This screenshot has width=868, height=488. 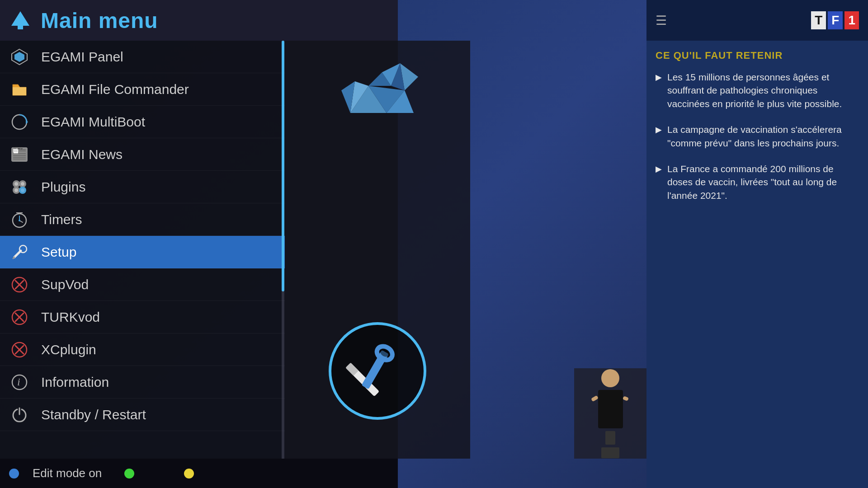 What do you see at coordinates (757, 56) in the screenshot?
I see `tf1-section-title: CE QU'IL FAUT RETENIR` at bounding box center [757, 56].